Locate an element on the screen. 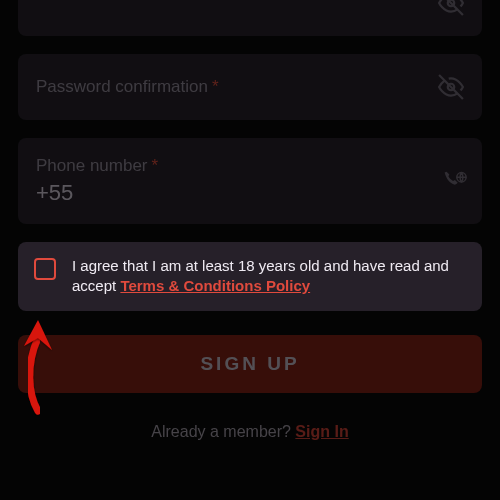 The height and width of the screenshot is (500, 500). phone-globe-icon is located at coordinates (454, 181).